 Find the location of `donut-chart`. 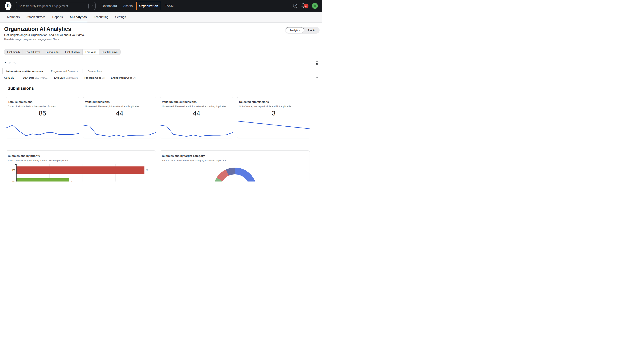

donut-chart is located at coordinates (235, 174).